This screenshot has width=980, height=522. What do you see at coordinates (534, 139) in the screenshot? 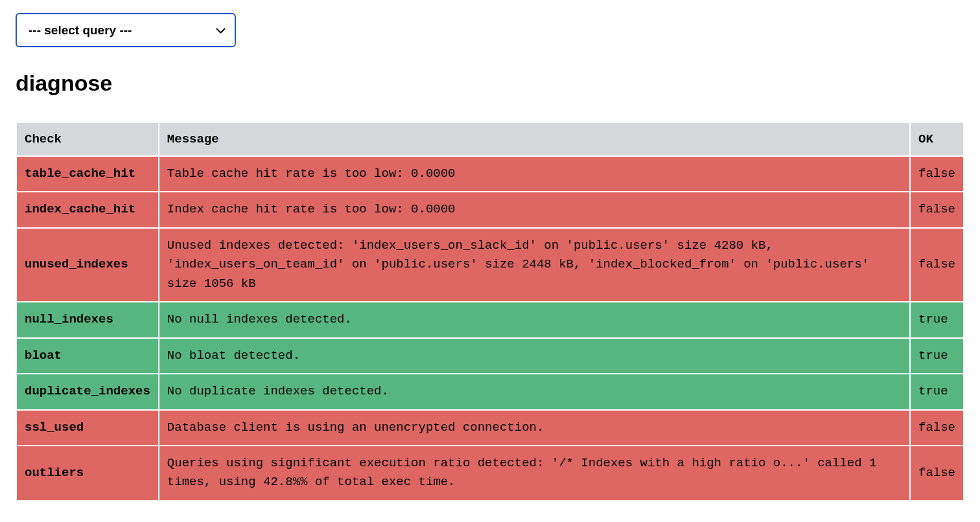
I see `column-header-message: Message` at bounding box center [534, 139].